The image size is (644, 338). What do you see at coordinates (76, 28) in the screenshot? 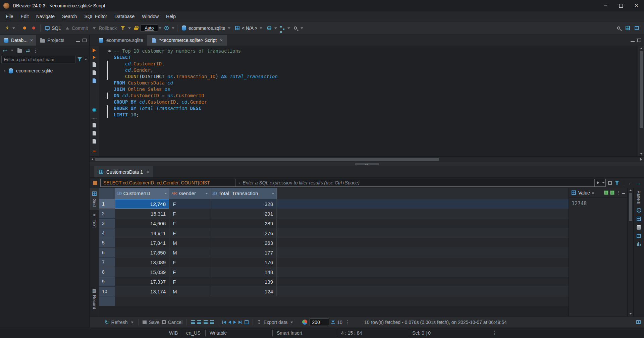
I see `commit-button: Commit` at bounding box center [76, 28].